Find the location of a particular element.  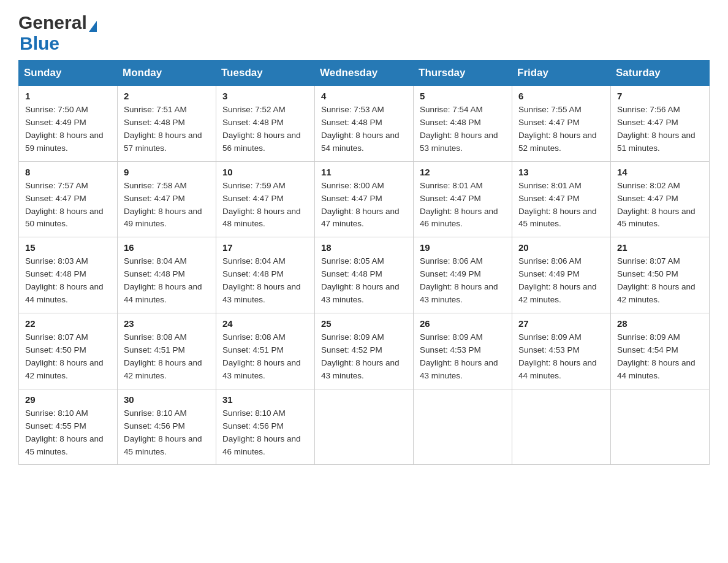

day-number: 21 is located at coordinates (660, 248).